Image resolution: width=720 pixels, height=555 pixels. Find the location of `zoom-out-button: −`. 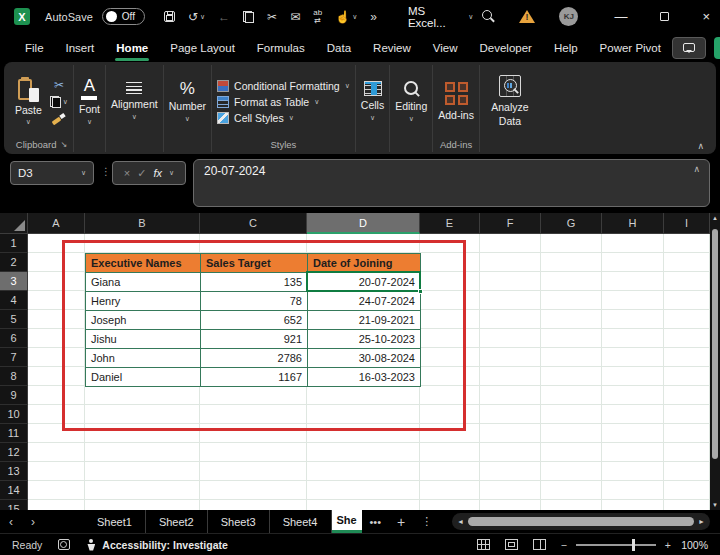

zoom-out-button: − is located at coordinates (564, 545).